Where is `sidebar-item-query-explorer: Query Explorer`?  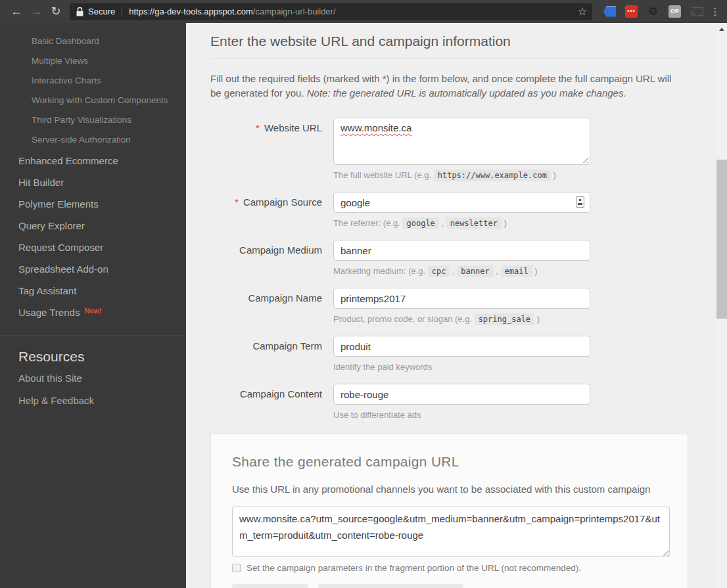
sidebar-item-query-explorer: Query Explorer is located at coordinates (93, 226).